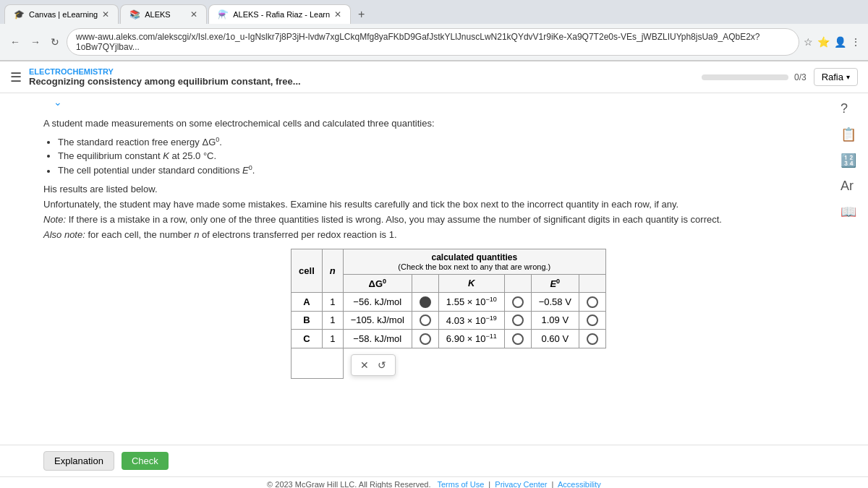 The width and height of the screenshot is (868, 488). Describe the element at coordinates (106, 14) in the screenshot. I see `tab-canvas-close: ✕` at that location.